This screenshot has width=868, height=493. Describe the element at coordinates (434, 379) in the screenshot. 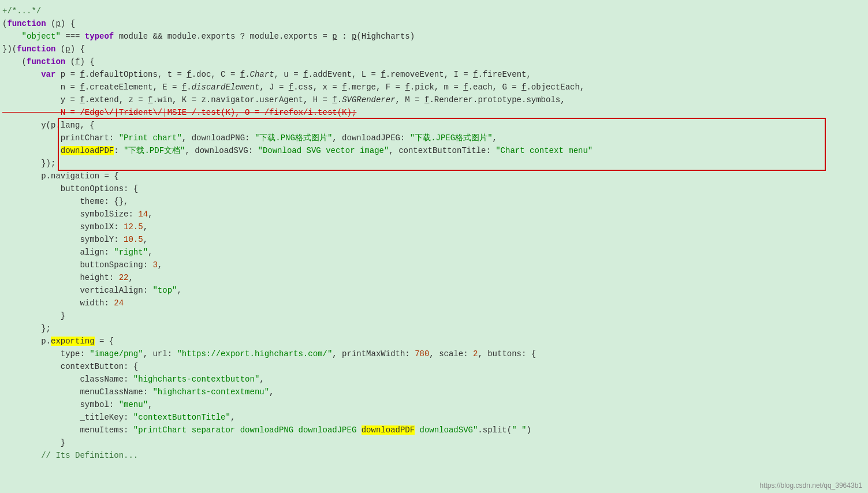

I see `code-line: className: "highcharts-contextbutton",` at that location.